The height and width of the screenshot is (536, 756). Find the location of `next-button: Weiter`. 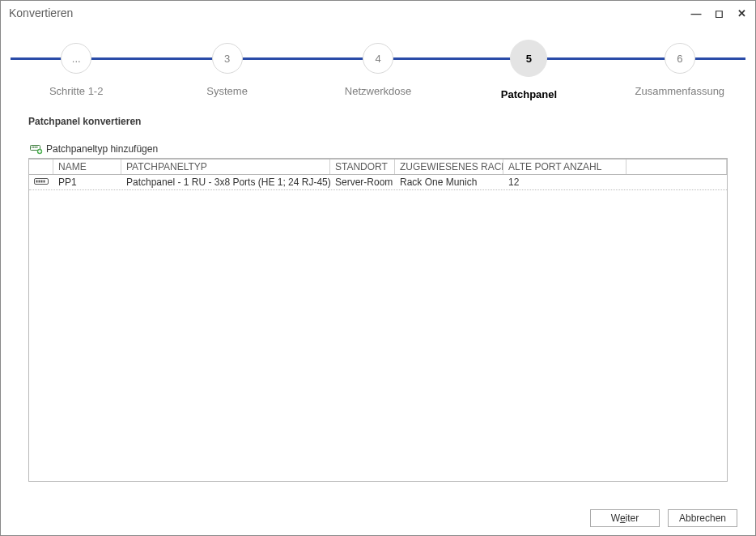

next-button: Weiter is located at coordinates (625, 518).